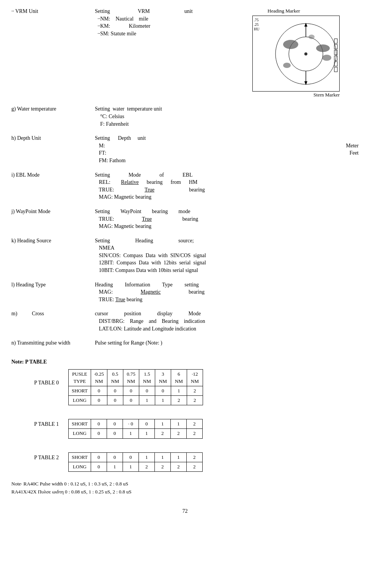 Image resolution: width=370 pixels, height=588 pixels. Describe the element at coordinates (227, 256) in the screenshot. I see `heading-source-content: Setting Heading source; NMEA SIN/COS: Co…` at that location.